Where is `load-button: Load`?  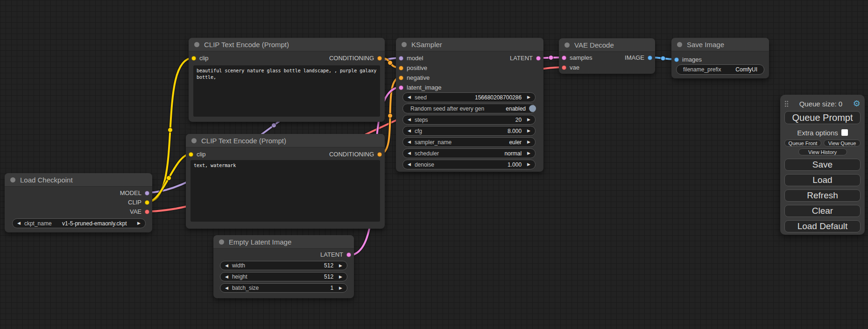
load-button: Load is located at coordinates (823, 180).